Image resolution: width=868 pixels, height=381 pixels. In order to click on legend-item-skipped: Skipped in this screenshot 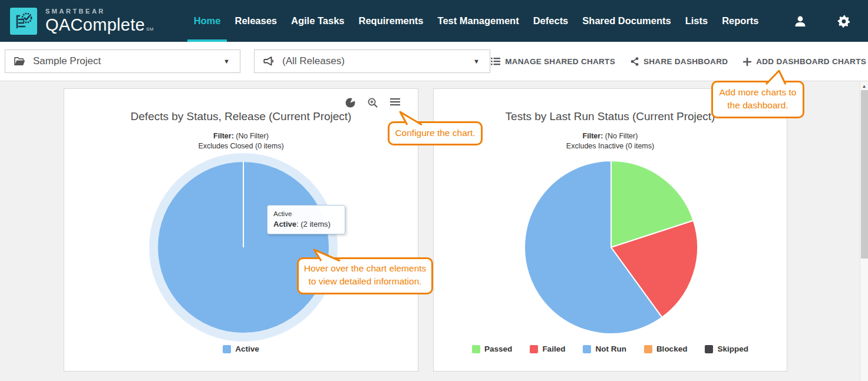, I will do `click(727, 349)`.